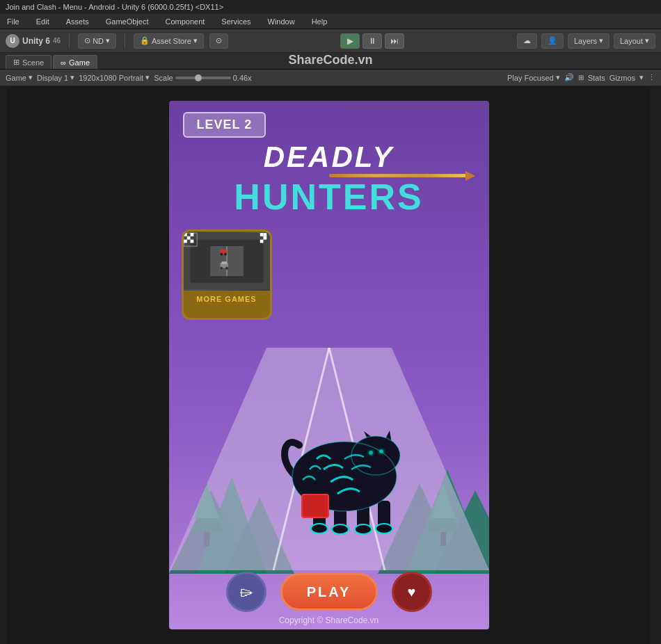 This screenshot has width=661, height=644. Describe the element at coordinates (148, 78) in the screenshot. I see `resolution-chevron: ▾` at that location.